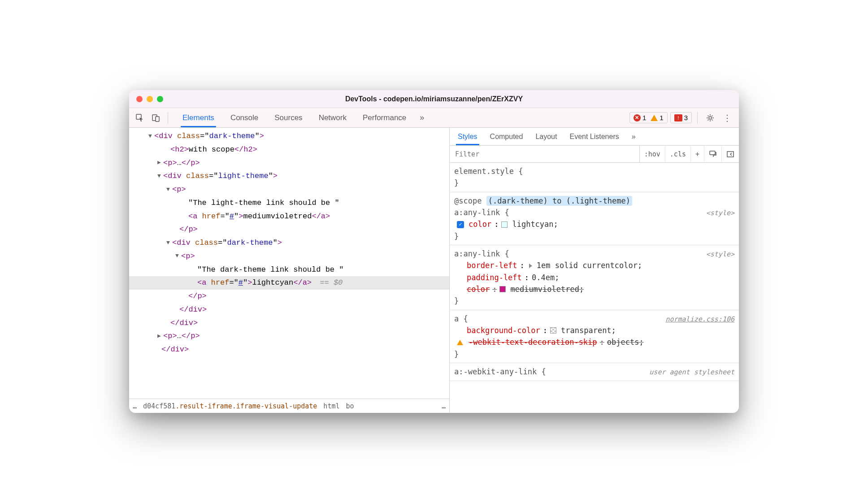 The image size is (868, 503). What do you see at coordinates (661, 117) in the screenshot?
I see `warning-count: 1` at bounding box center [661, 117].